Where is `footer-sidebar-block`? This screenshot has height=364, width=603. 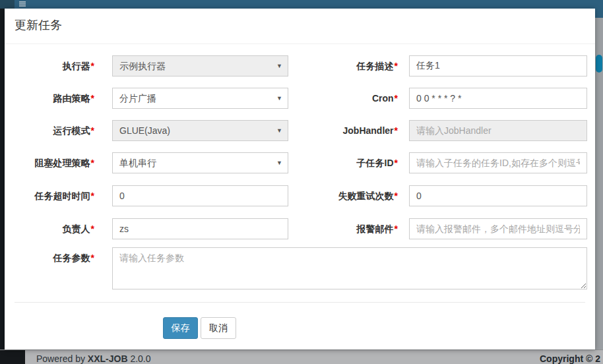 footer-sidebar-block is located at coordinates (13, 357).